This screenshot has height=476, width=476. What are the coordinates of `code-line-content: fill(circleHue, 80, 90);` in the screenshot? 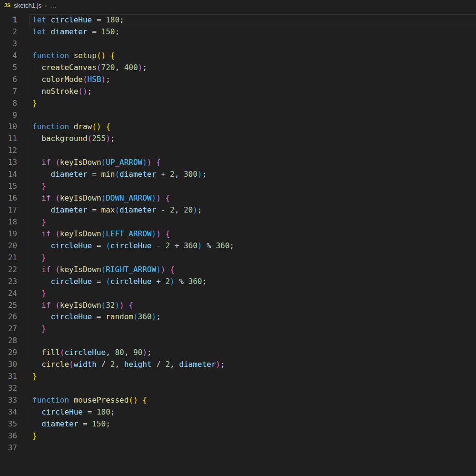 It's located at (253, 353).